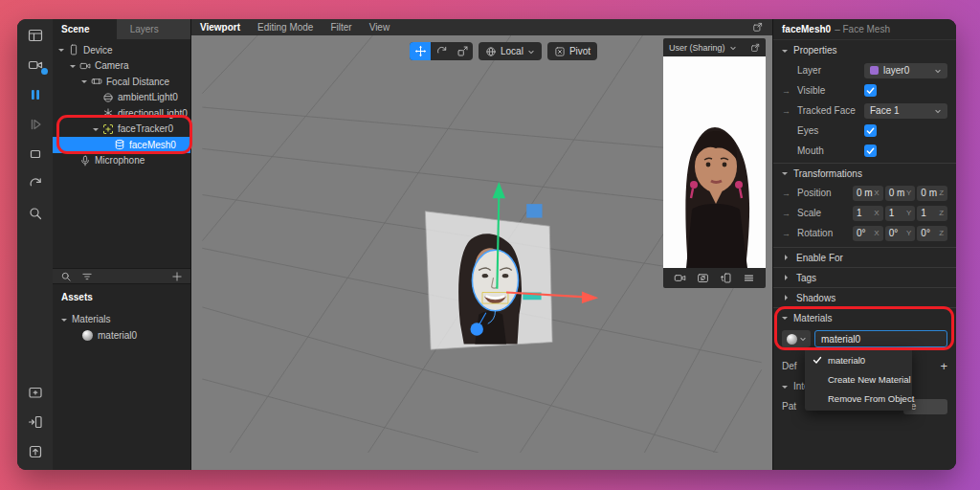  I want to click on popout-icon, so click(755, 48).